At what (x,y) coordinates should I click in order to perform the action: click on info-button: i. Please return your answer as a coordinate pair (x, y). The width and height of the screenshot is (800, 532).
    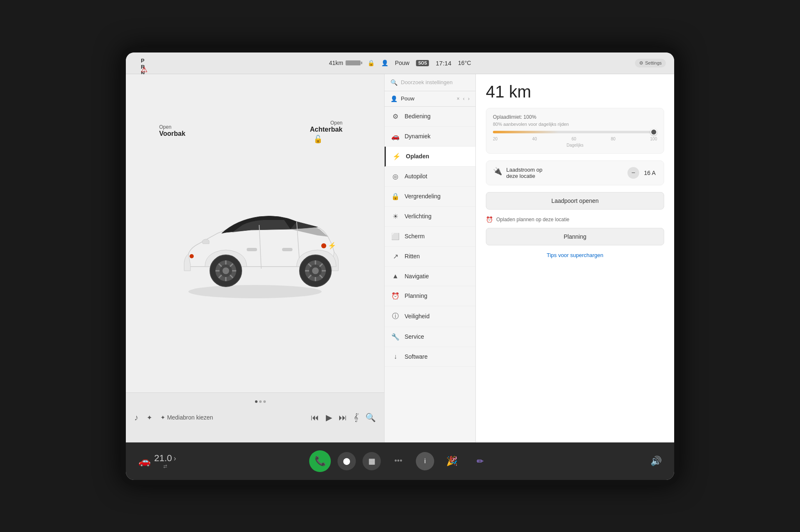
    Looking at the image, I should click on (425, 461).